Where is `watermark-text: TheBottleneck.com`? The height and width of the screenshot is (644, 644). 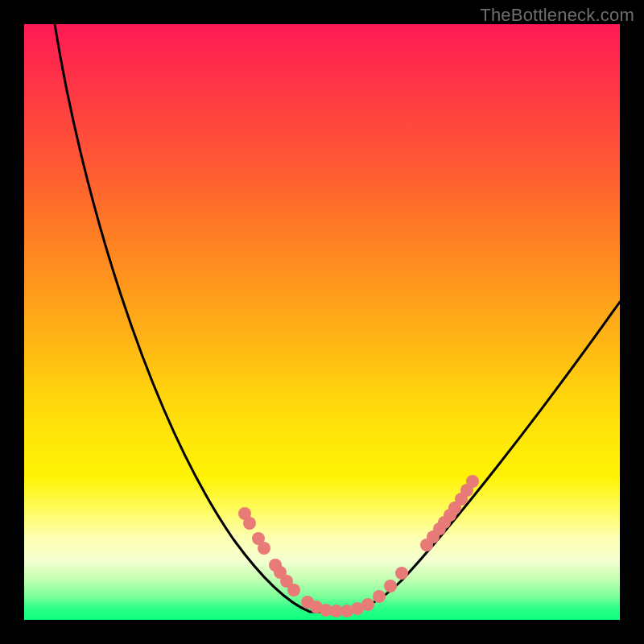 watermark-text: TheBottleneck.com is located at coordinates (557, 15).